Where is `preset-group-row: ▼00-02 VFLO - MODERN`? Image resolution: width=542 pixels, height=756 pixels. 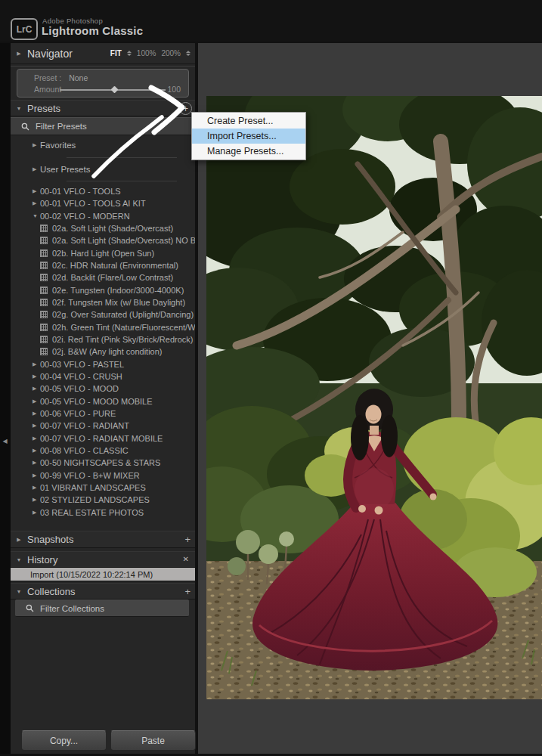
preset-group-row: ▼00-02 VFLO - MODERN is located at coordinates (103, 216).